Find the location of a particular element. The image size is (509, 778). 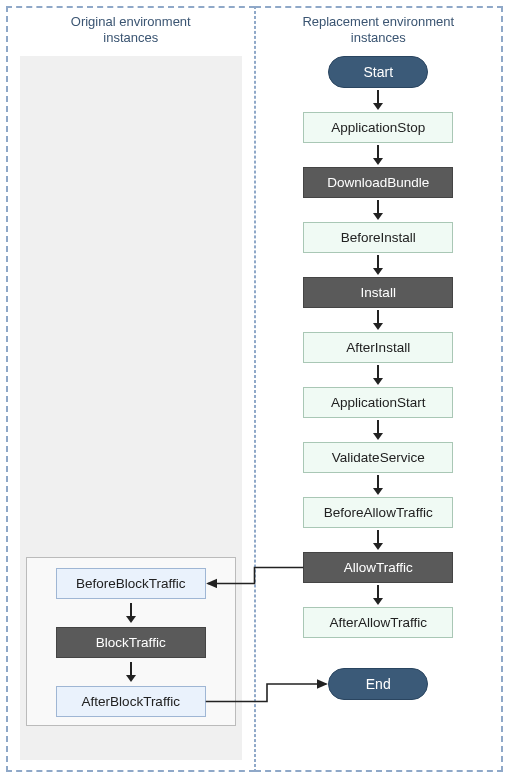

node-allow-traffic: AllowTraffic is located at coordinates (378, 568).